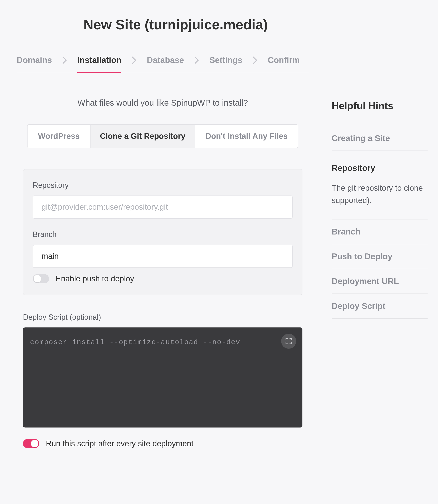 This screenshot has width=438, height=504. I want to click on branch-input, so click(163, 256).